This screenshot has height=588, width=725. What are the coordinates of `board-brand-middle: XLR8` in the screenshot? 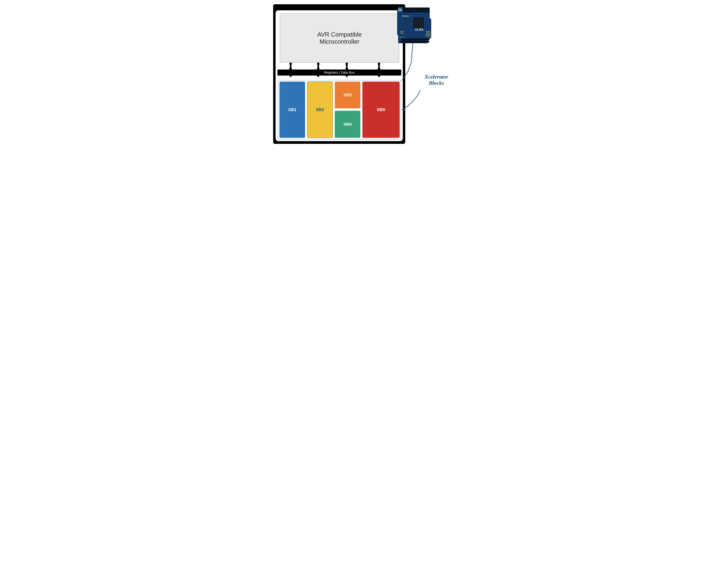 It's located at (419, 29).